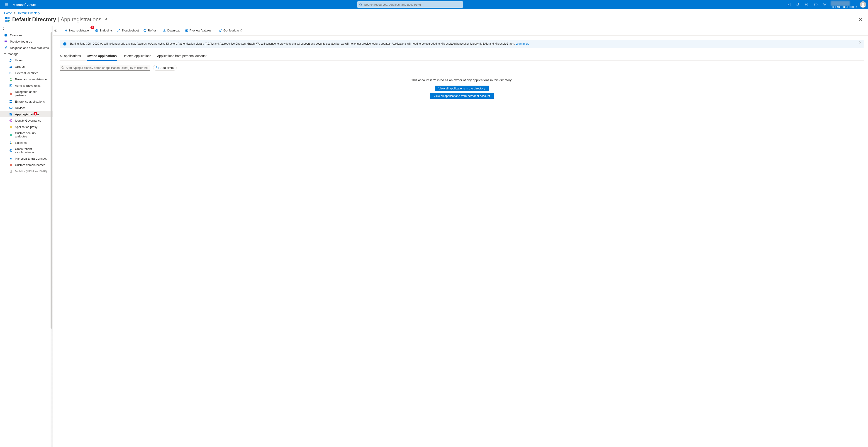 The image size is (868, 447). What do you see at coordinates (825, 5) in the screenshot?
I see `feedback-button` at bounding box center [825, 5].